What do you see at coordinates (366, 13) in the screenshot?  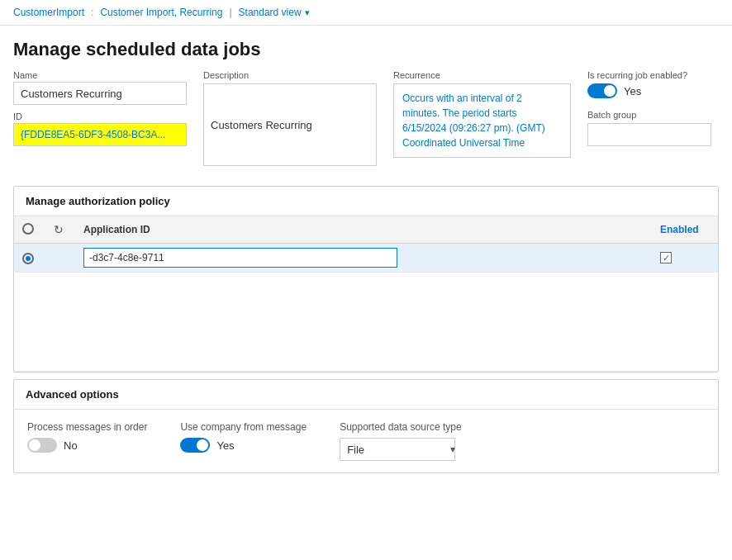 I see `breadcrumb: CustomerImport : Customer Import, Recurr…` at bounding box center [366, 13].